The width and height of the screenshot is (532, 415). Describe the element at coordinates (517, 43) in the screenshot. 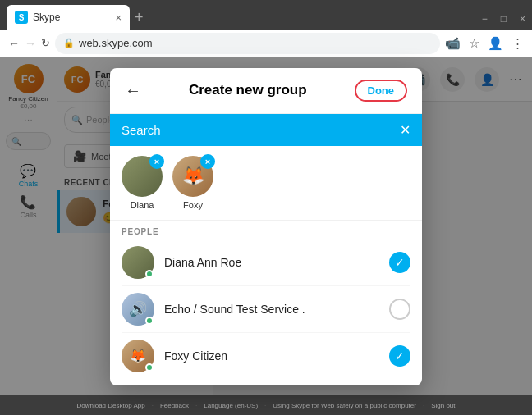

I see `menu-dots-icon: ⋮` at that location.